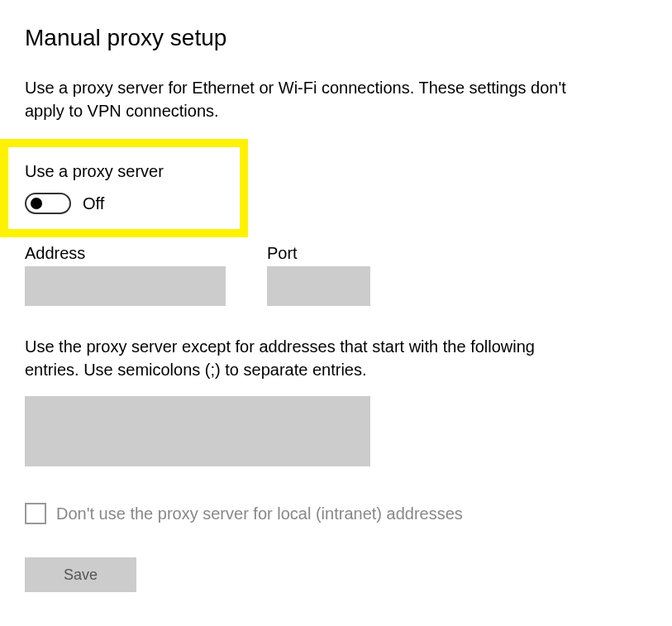 This screenshot has height=626, width=672. What do you see at coordinates (198, 432) in the screenshot?
I see `exceptions-input` at bounding box center [198, 432].